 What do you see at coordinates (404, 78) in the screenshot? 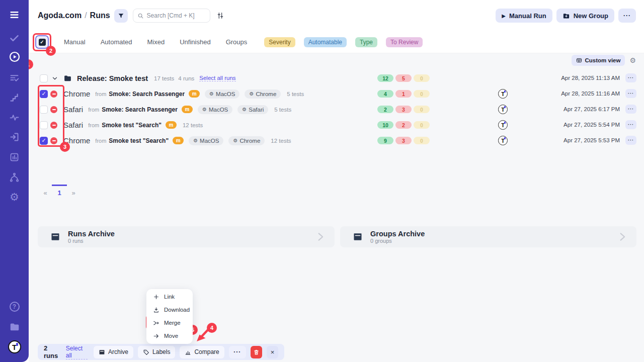
I see `failed-pill: 5` at bounding box center [404, 78].